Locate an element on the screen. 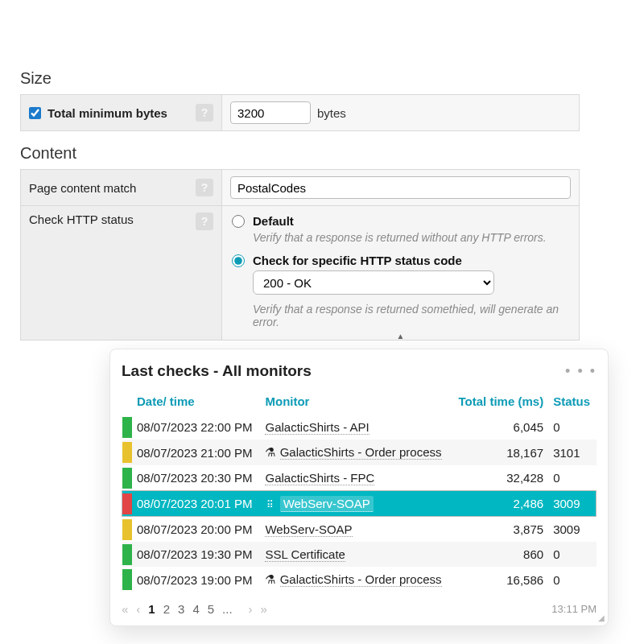 The height and width of the screenshot is (644, 644). cell-total: 3,875 is located at coordinates (501, 530).